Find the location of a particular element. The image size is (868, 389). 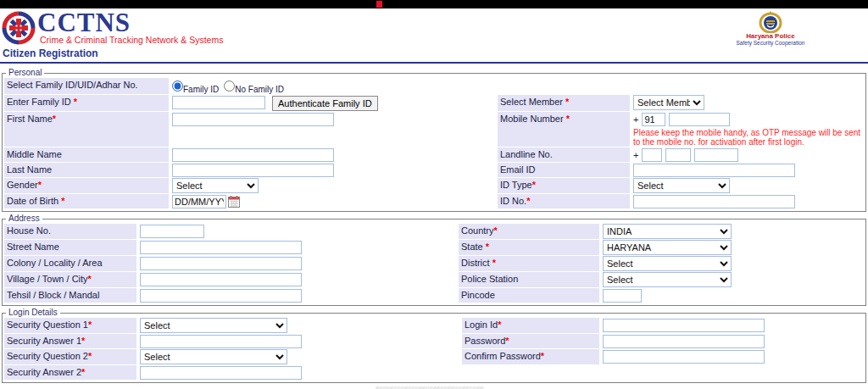

password-input is located at coordinates (683, 342).